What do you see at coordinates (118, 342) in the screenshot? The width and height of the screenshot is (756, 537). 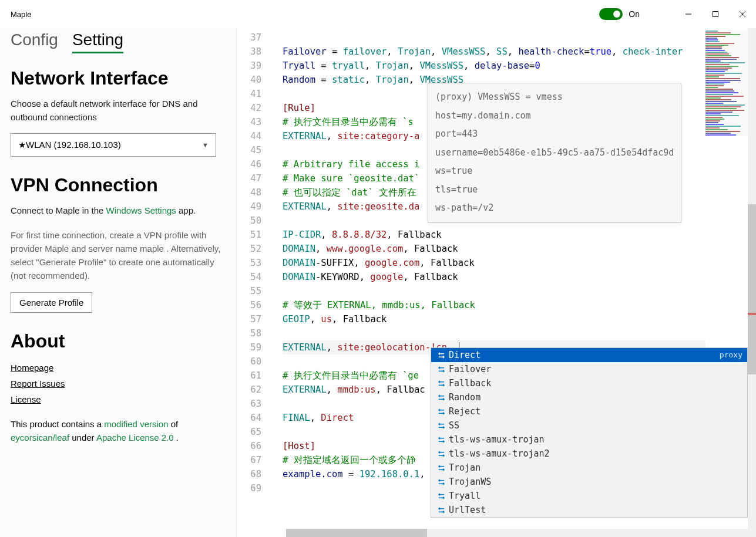 I see `section-about-heading: About` at bounding box center [118, 342].